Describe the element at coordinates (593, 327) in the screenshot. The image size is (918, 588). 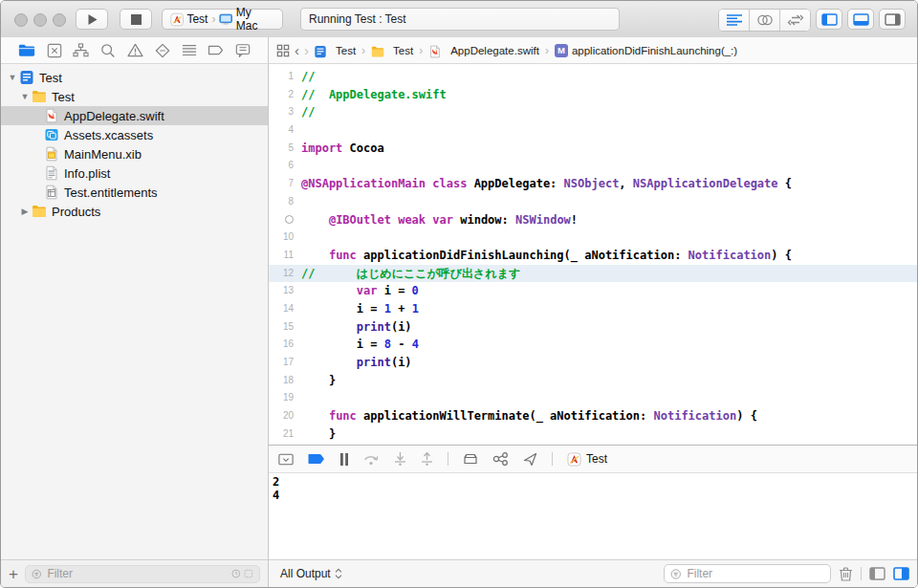
I see `code-line-15: 15 print(i)` at that location.